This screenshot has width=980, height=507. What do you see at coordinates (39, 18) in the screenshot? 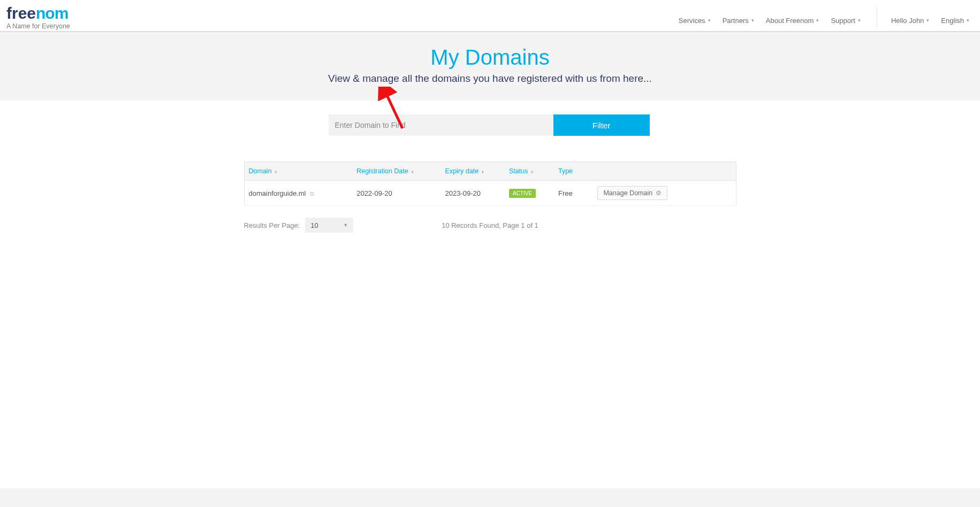
I see `logo: freenom A Name for Everyone` at bounding box center [39, 18].